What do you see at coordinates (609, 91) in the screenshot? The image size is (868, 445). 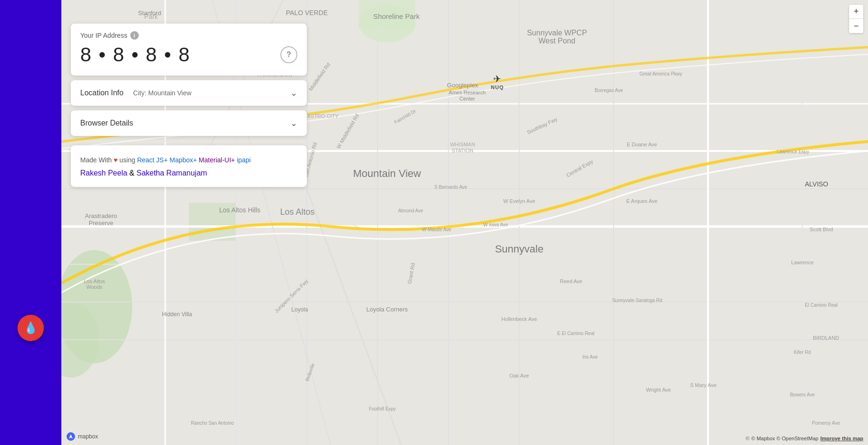 I see `svg-text: Borregas Ave` at bounding box center [609, 91].